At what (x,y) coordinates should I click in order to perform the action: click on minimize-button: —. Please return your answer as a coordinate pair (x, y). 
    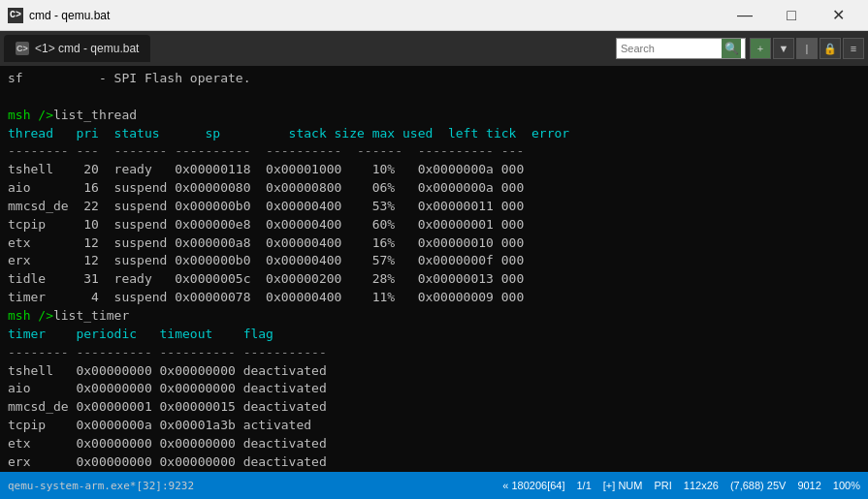
    Looking at the image, I should click on (745, 16).